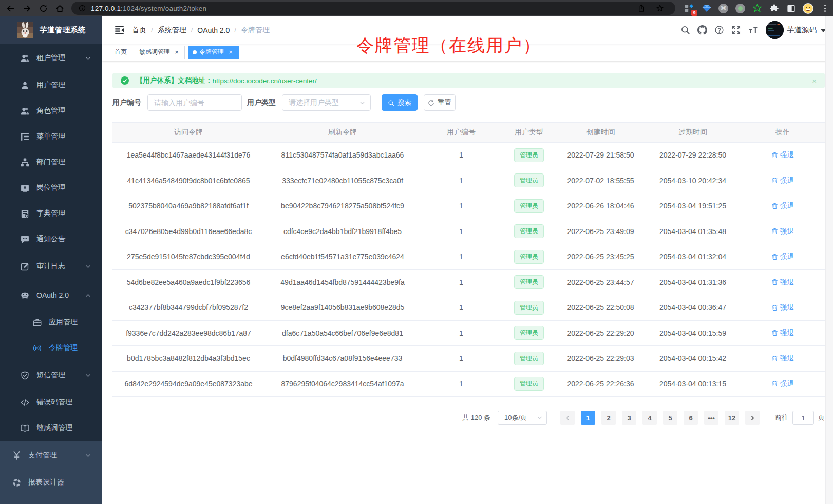 The image size is (833, 504). Describe the element at coordinates (815, 81) in the screenshot. I see `alert-close-icon: ×` at that location.